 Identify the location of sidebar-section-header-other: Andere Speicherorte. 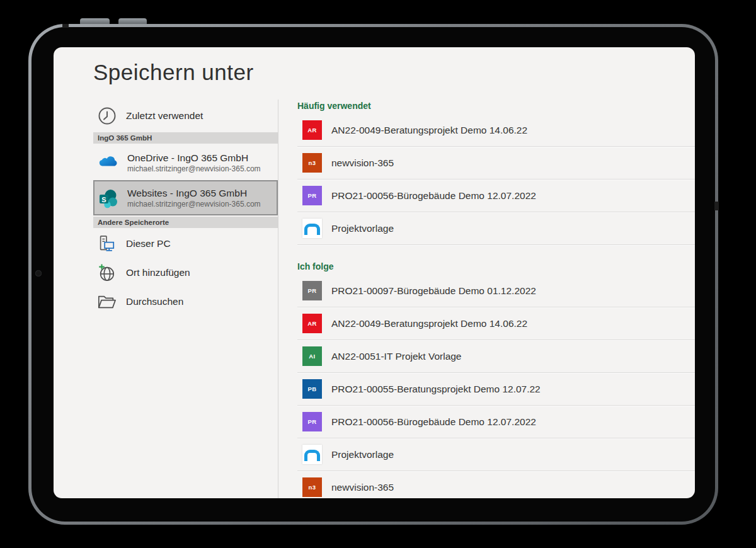
(185, 222).